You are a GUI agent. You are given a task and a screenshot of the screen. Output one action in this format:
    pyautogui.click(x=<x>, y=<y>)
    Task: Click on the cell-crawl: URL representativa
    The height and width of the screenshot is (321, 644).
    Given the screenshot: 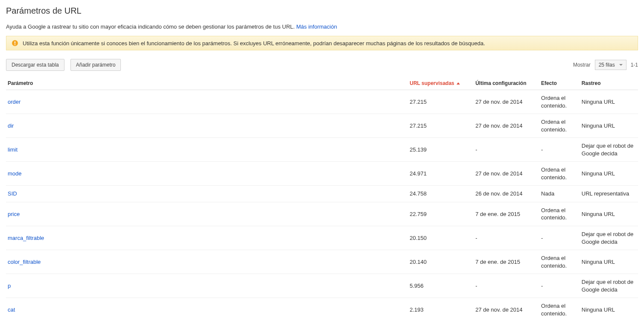 What is the action you would take?
    pyautogui.click(x=609, y=194)
    